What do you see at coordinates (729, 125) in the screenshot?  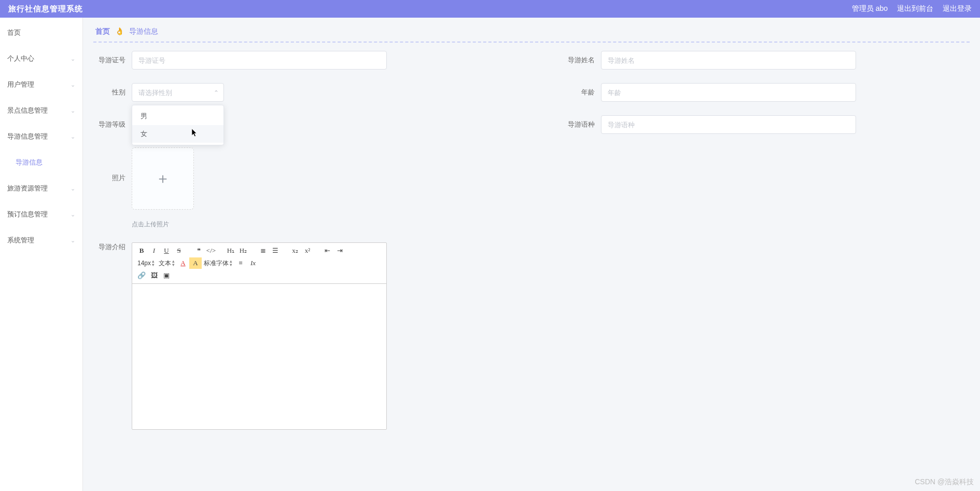 I see `language-input` at bounding box center [729, 125].